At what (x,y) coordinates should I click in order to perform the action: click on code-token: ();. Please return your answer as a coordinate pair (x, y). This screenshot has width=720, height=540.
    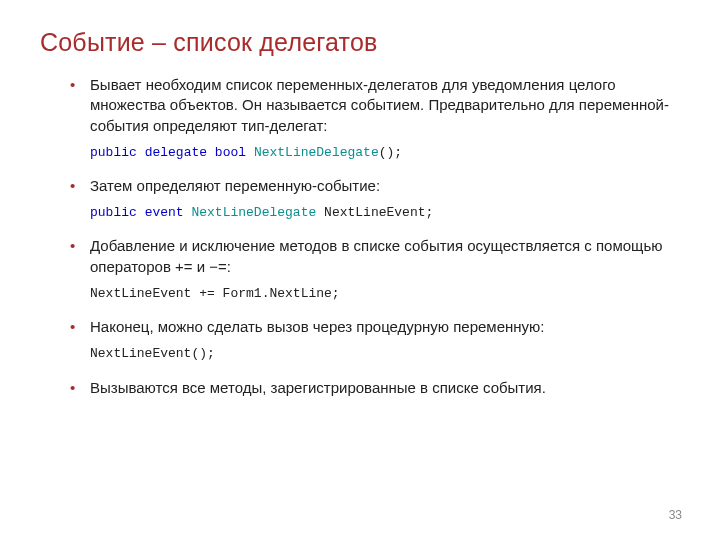
    Looking at the image, I should click on (390, 152).